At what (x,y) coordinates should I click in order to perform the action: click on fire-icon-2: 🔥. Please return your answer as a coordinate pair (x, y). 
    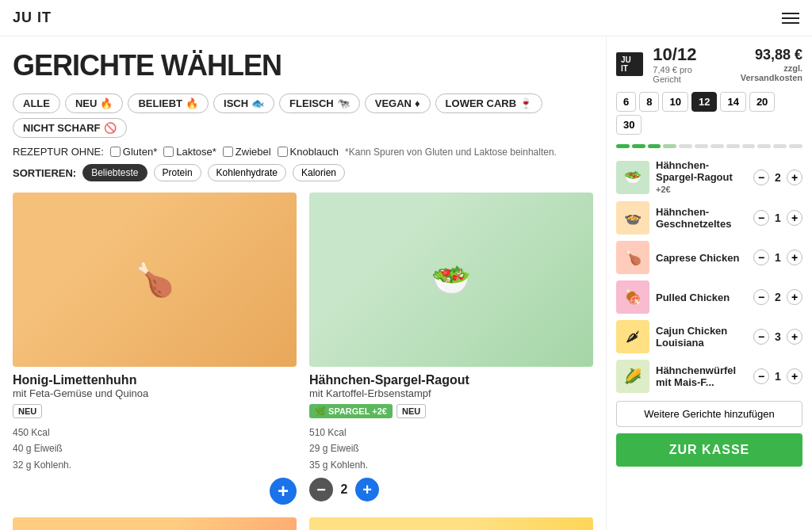
    Looking at the image, I should click on (192, 103).